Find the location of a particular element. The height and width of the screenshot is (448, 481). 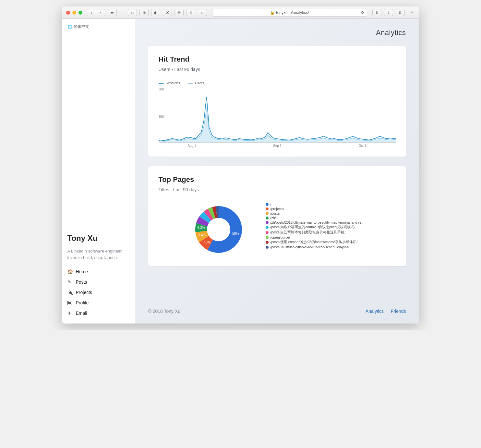

paper-plane-icon: ✈ is located at coordinates (70, 313).